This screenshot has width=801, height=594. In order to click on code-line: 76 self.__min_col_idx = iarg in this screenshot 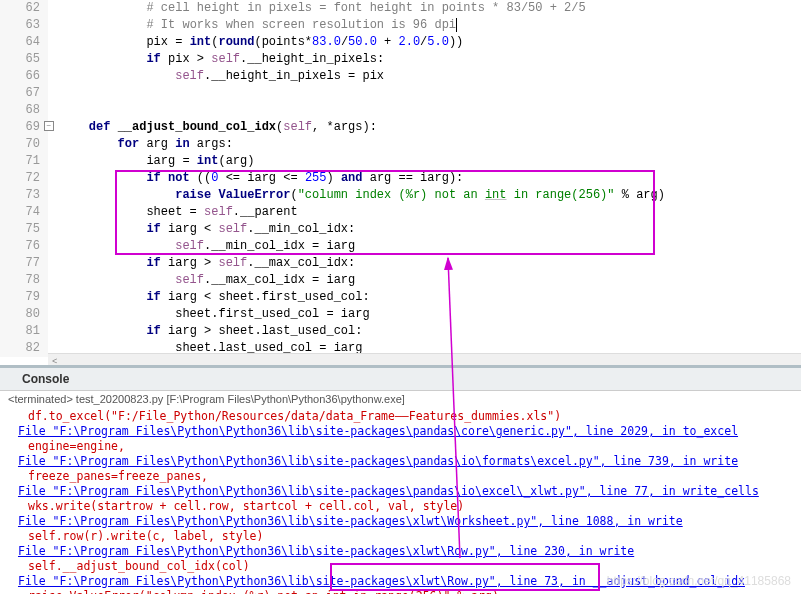, I will do `click(400, 246)`.